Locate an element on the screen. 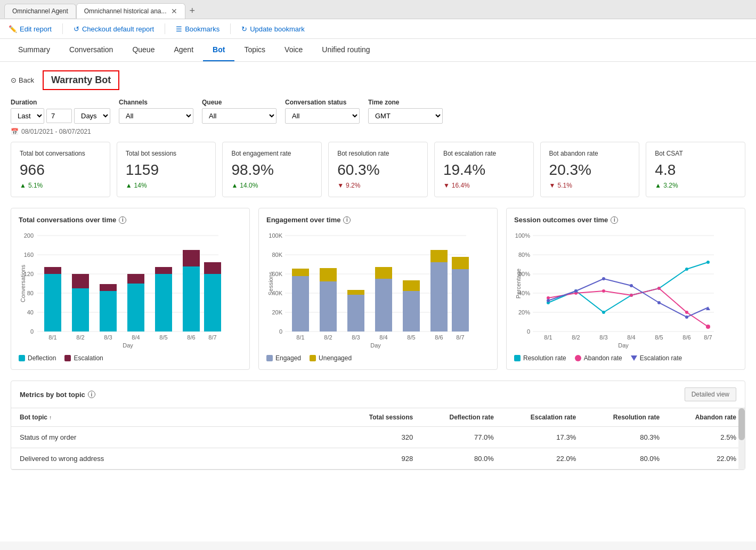  duration-unit-select: Days is located at coordinates (92, 116).